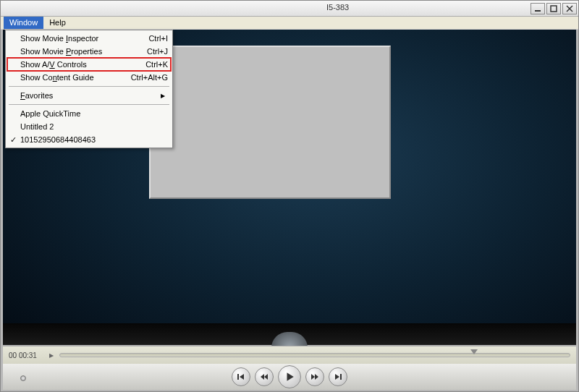  I want to click on menubar: Window Help, so click(290, 23).